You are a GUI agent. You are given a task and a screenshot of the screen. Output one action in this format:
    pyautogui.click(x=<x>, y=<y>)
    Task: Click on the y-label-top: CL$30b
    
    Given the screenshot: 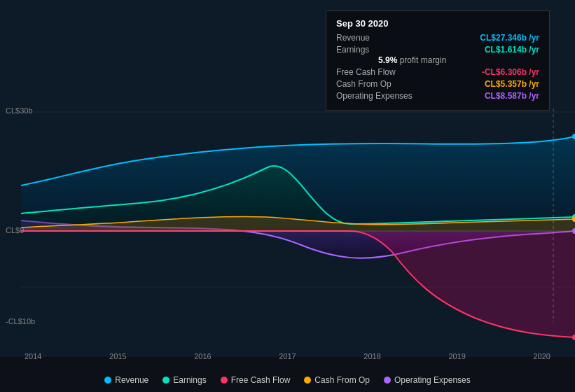 What is the action you would take?
    pyautogui.click(x=20, y=111)
    